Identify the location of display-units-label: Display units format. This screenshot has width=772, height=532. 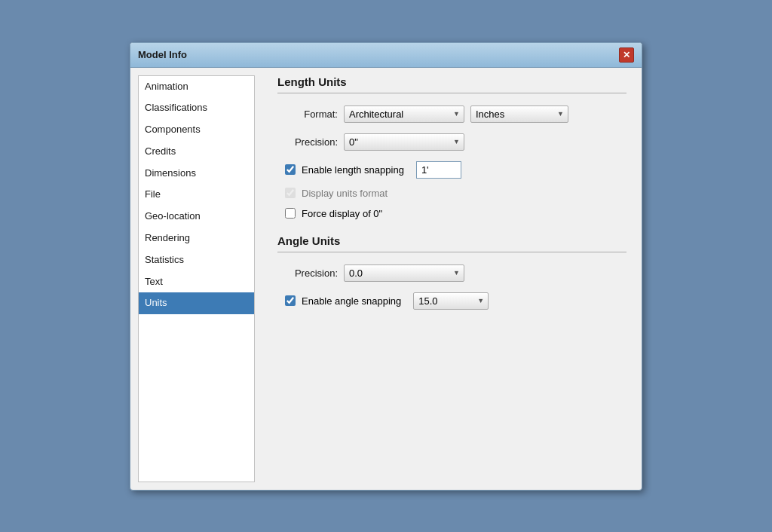
(345, 193).